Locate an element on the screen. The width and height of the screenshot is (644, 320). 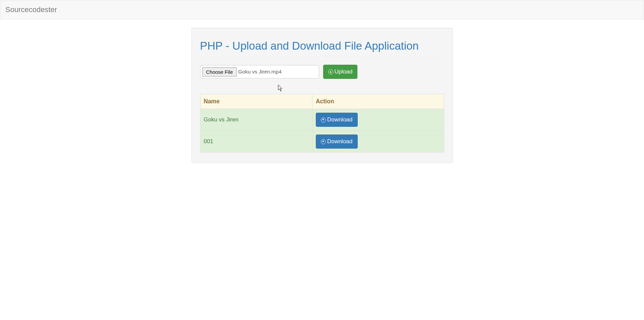
cell-name: Goku vs Jiren is located at coordinates (256, 120).